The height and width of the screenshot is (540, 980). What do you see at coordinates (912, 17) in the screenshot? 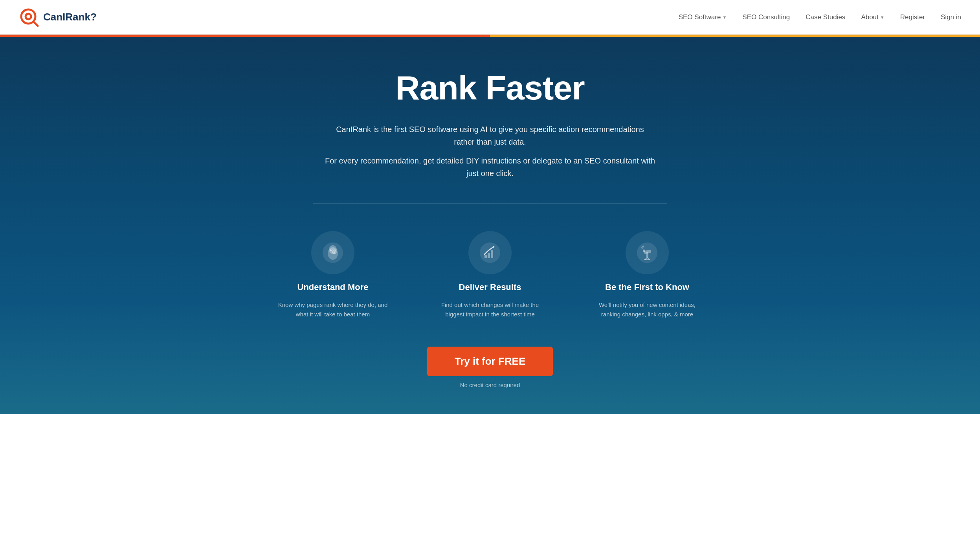
I see `nav-item-register: Register` at bounding box center [912, 17].